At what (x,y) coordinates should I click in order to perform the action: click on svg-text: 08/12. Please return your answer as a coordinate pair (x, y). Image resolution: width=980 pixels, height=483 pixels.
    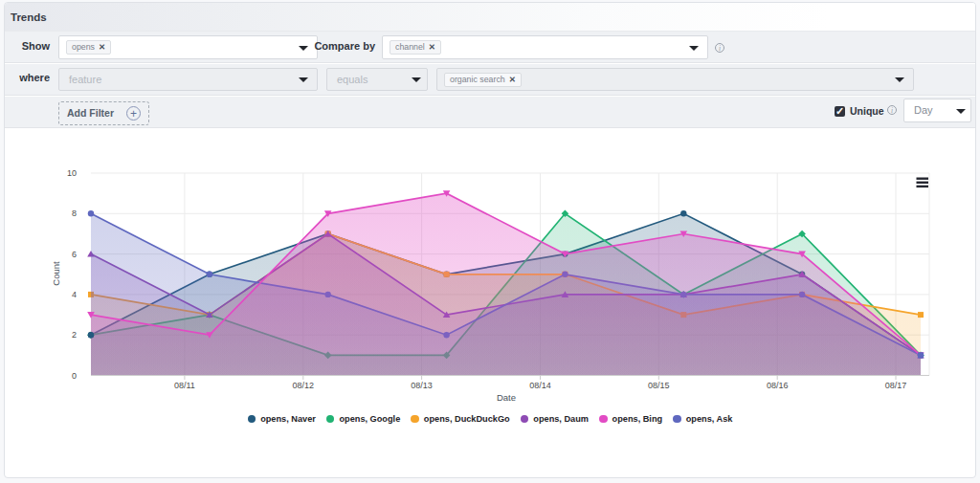
    Looking at the image, I should click on (304, 385).